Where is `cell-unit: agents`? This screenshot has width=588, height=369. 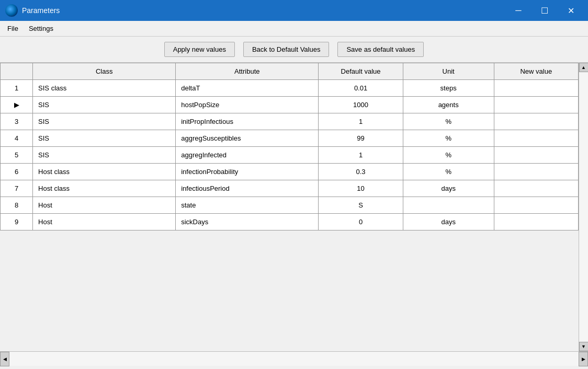 cell-unit: agents is located at coordinates (448, 105).